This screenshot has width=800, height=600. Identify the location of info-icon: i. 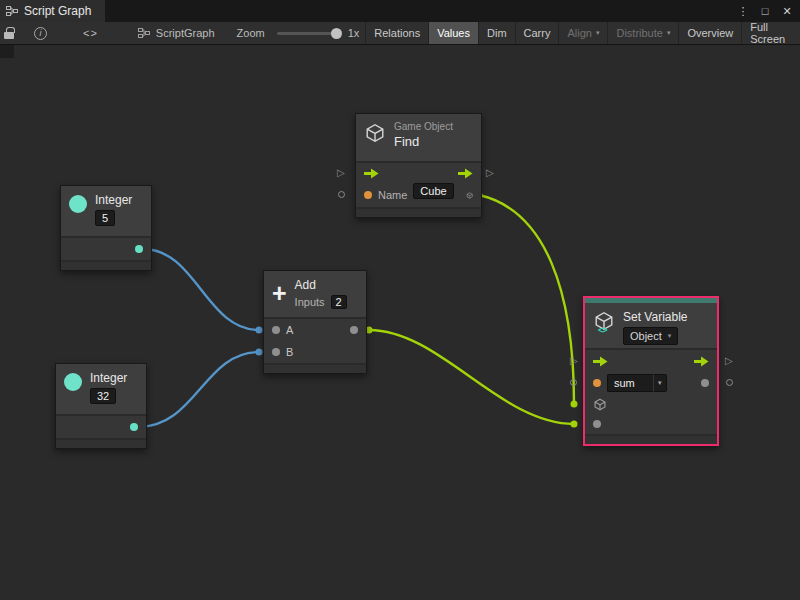
(40, 34).